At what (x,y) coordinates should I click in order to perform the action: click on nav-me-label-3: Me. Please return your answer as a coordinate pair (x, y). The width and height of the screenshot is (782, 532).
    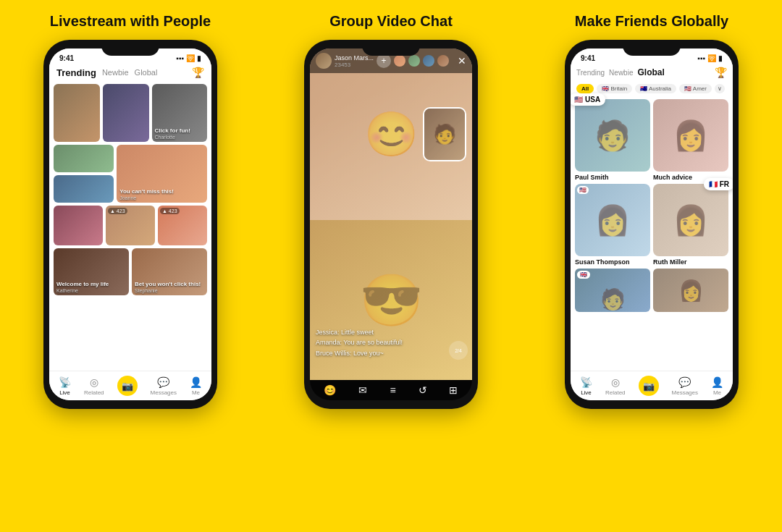
    Looking at the image, I should click on (717, 392).